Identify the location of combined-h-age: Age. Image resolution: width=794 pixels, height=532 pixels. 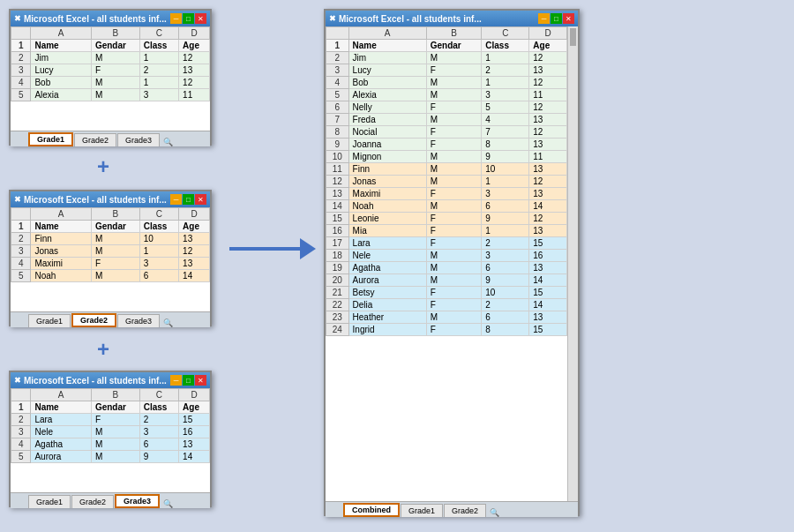
(549, 46).